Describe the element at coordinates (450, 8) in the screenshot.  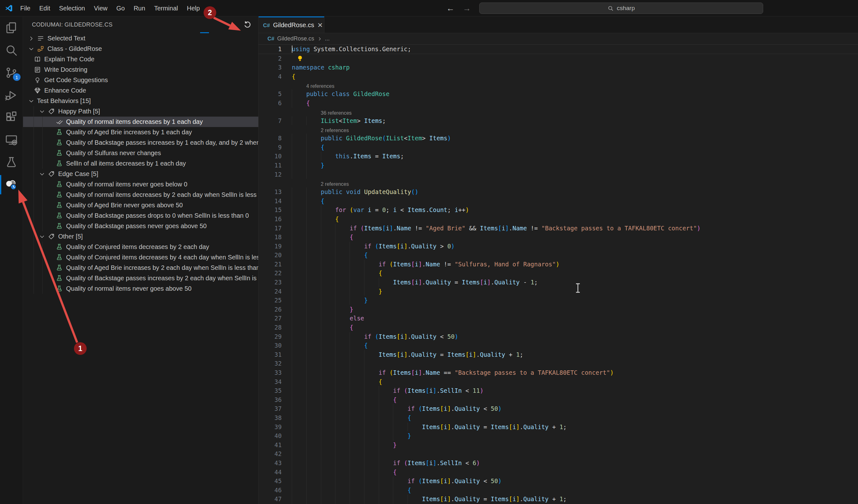
I see `back-arrow-icon: ←` at that location.